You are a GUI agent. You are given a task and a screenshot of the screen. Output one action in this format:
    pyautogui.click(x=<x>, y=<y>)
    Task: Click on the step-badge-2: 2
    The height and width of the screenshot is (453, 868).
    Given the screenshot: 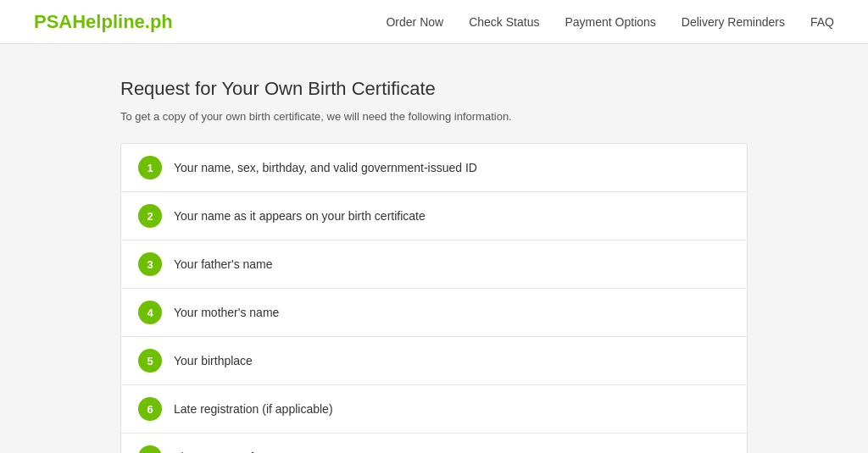 What is the action you would take?
    pyautogui.click(x=150, y=216)
    